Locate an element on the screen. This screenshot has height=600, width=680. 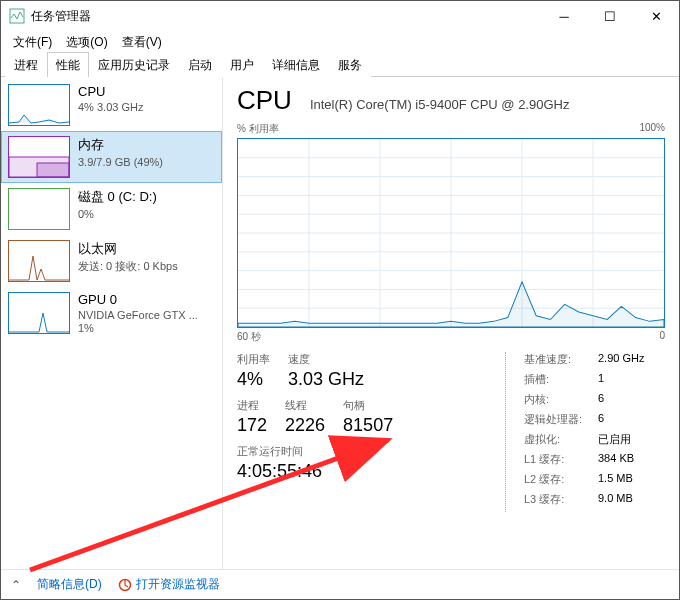
page-title: CPU is located at coordinates (264, 100).